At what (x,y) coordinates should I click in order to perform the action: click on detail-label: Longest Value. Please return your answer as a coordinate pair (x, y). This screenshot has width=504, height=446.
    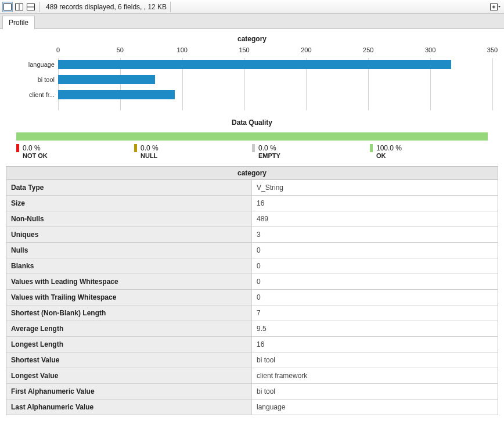
    Looking at the image, I should click on (129, 376).